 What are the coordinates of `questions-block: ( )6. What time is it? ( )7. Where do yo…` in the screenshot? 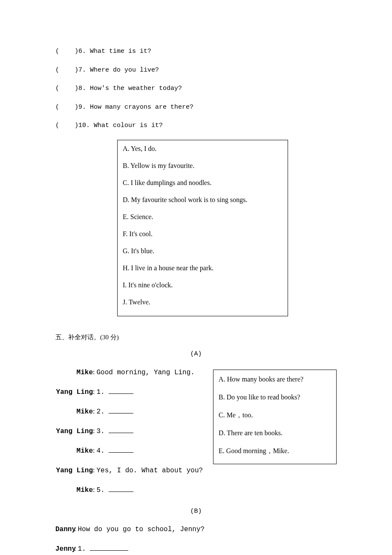 It's located at (196, 89).